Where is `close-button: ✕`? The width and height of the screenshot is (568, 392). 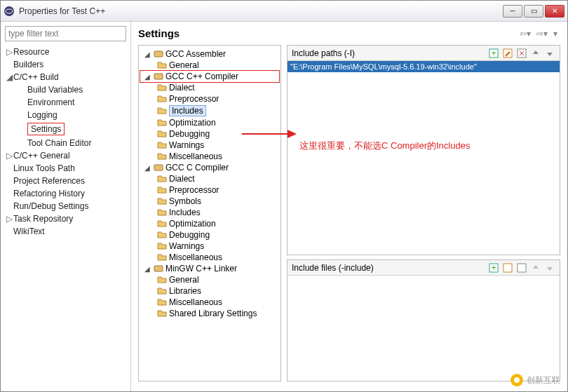
close-button: ✕ is located at coordinates (555, 11).